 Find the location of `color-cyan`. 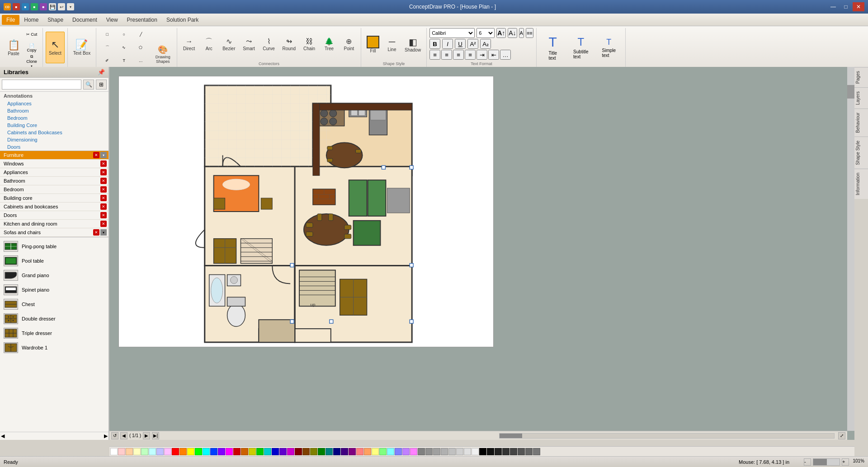

color-cyan is located at coordinates (206, 452).